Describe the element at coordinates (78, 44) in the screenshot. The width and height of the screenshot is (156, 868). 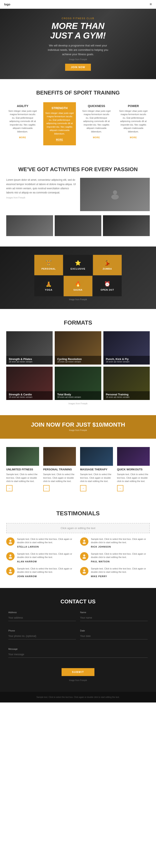
I see `hero-content: CROSS FITNESS CLUB More Than Just A Gym!…` at that location.